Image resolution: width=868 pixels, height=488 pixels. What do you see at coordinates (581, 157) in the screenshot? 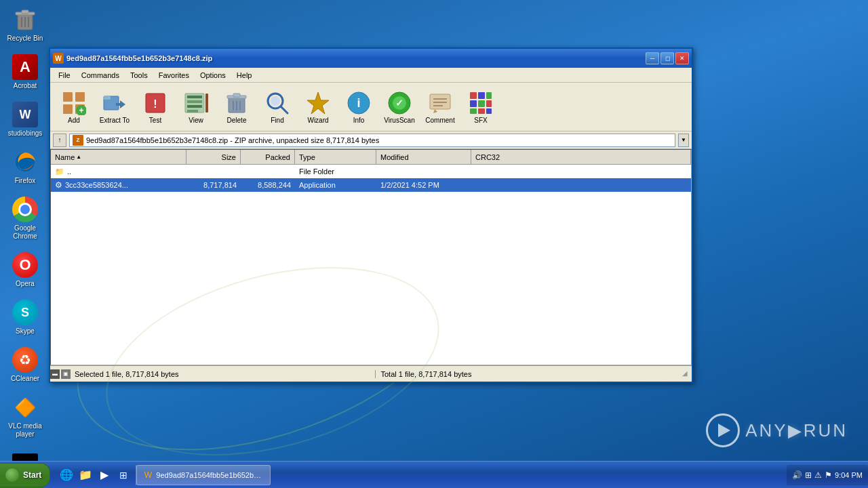
I see `col-header-crc32: CRC32` at bounding box center [581, 157].